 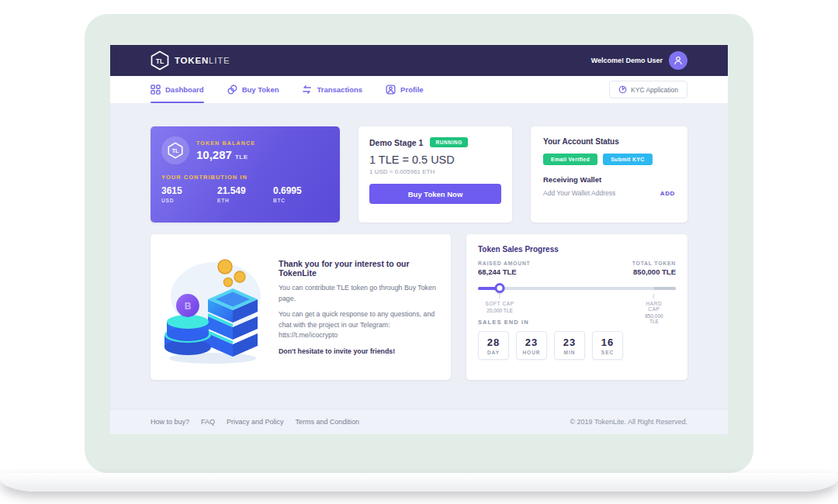 I want to click on footer-links: How to buy? FAQ Privacy and Policy Terms…, so click(x=255, y=422).